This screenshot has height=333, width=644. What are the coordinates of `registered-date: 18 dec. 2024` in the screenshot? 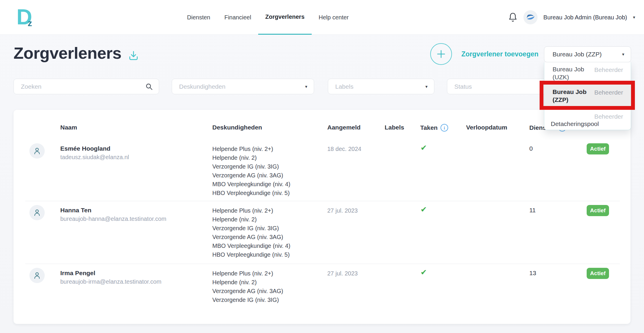 It's located at (344, 149).